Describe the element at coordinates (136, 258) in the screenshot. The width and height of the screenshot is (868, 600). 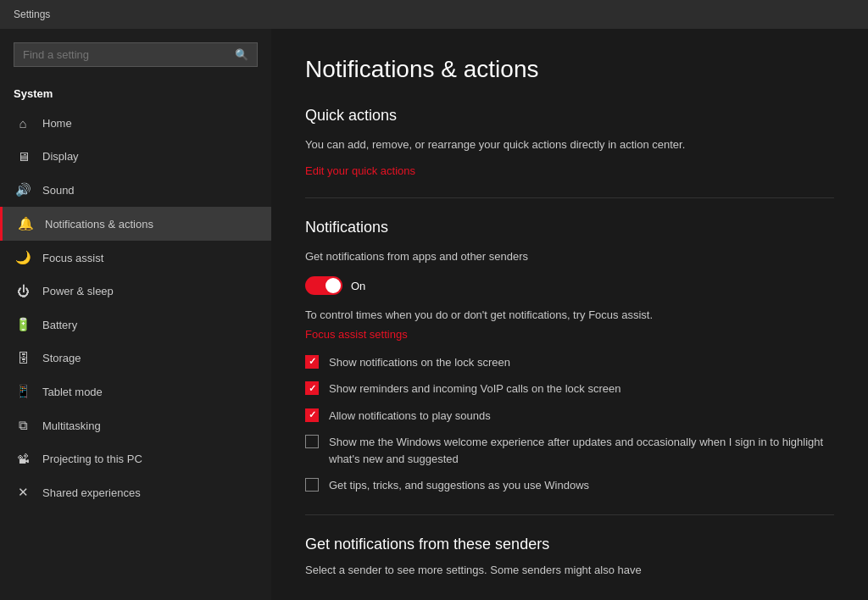
I see `sidebar-item-focus-assist: 🌙 Focus assist` at that location.